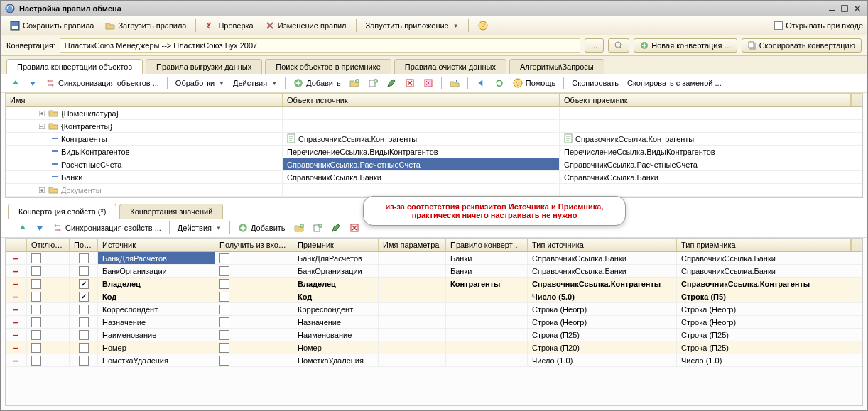 The height and width of the screenshot is (411, 868). I want to click on edit-button, so click(391, 83).